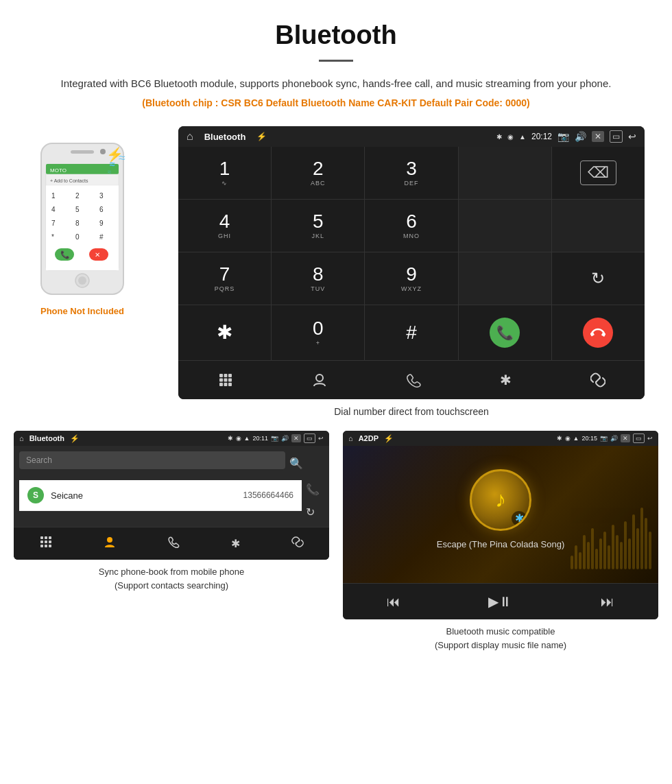 This screenshot has height=784, width=672. Describe the element at coordinates (369, 438) in the screenshot. I see `music-title: A2DP` at that location.